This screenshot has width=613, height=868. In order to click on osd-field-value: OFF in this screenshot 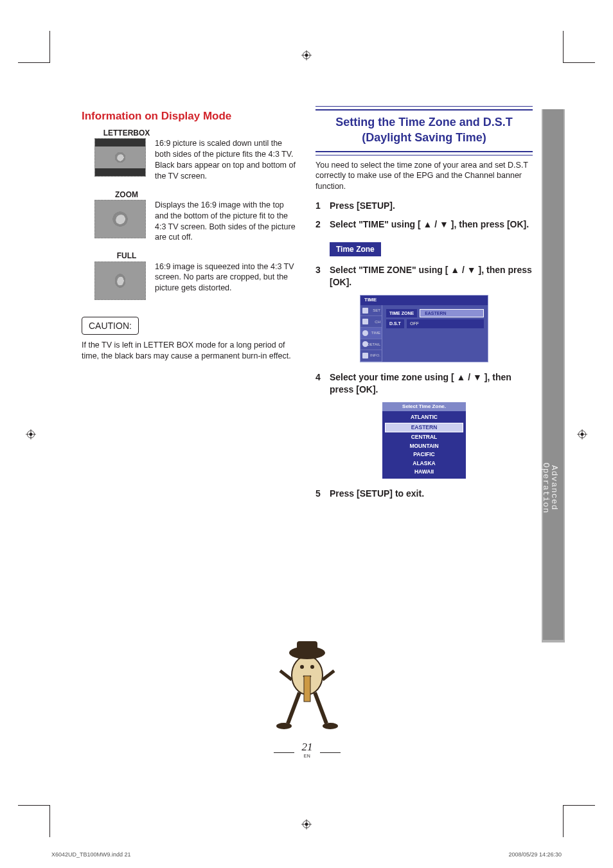, I will do `click(445, 324)`.